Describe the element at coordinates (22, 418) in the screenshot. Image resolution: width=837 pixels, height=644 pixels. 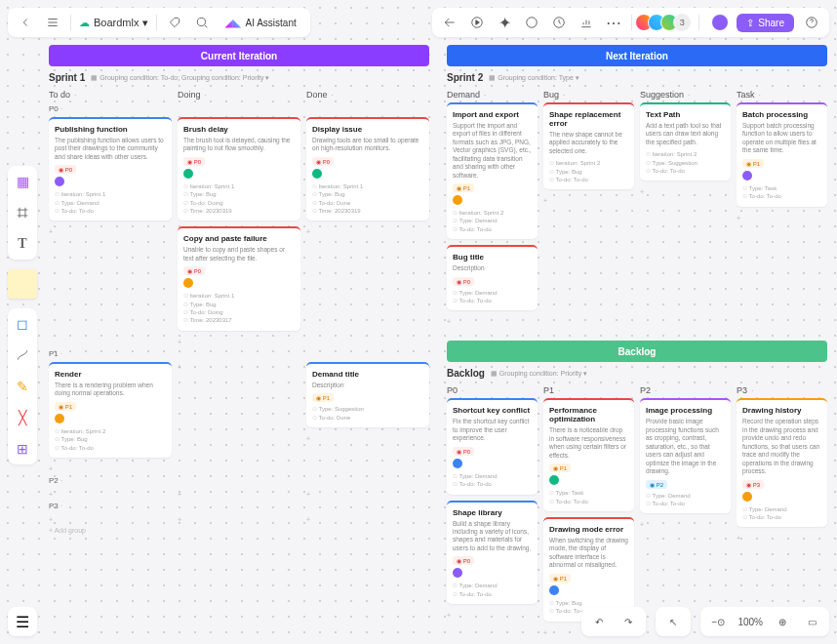
I see `line-icon: ╳` at that location.